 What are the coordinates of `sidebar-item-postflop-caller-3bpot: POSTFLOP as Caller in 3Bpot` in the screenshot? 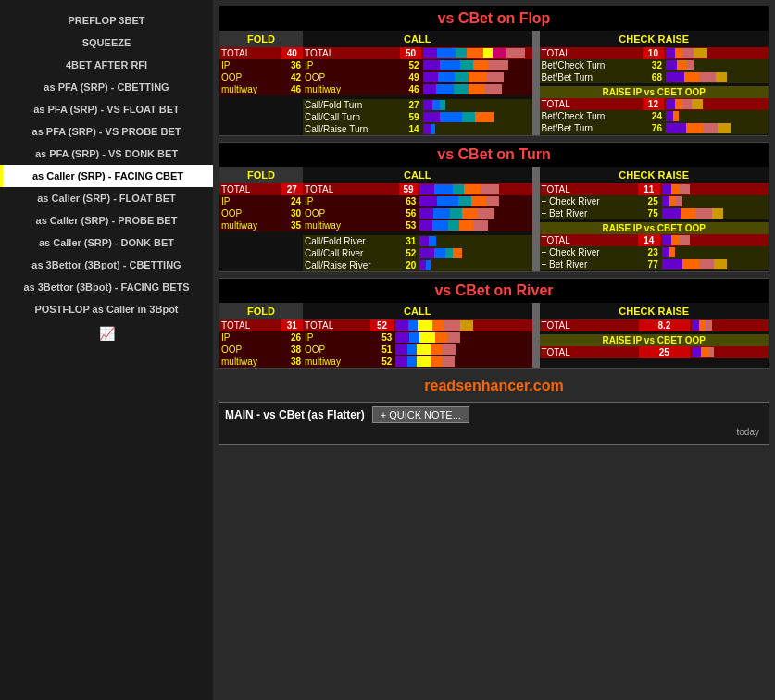 It's located at (106, 309).